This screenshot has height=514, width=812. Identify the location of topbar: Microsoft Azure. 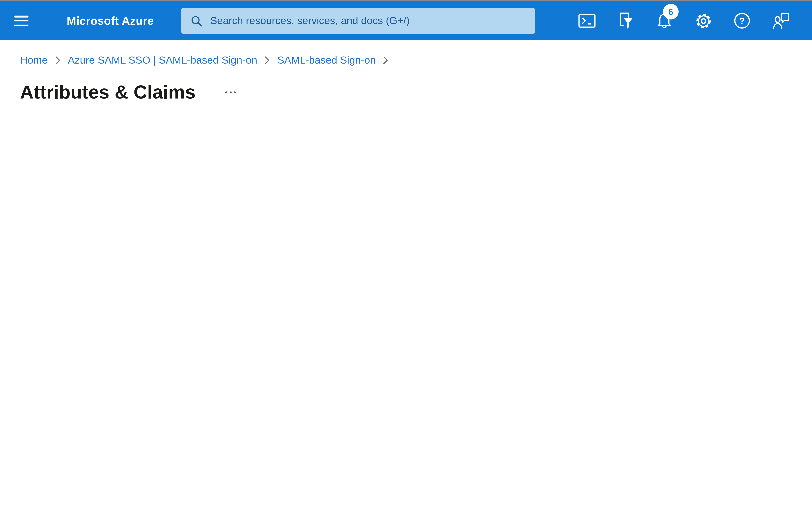
(406, 21).